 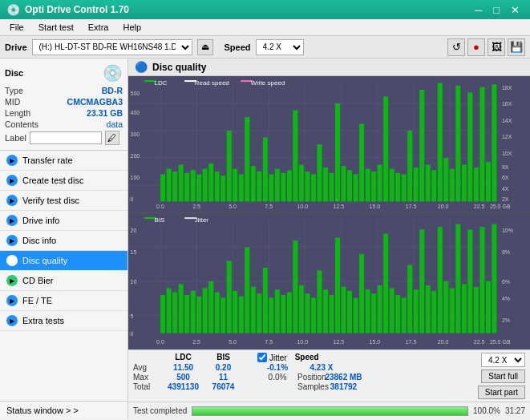 I want to click on position-label: Position, so click(x=310, y=377).